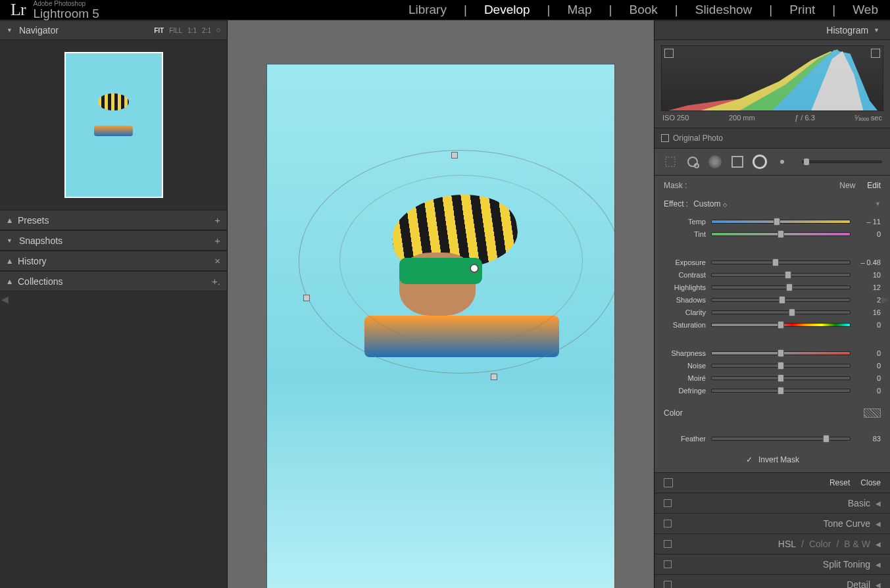 The width and height of the screenshot is (890, 588). I want to click on radial-handle-bottom, so click(494, 377).